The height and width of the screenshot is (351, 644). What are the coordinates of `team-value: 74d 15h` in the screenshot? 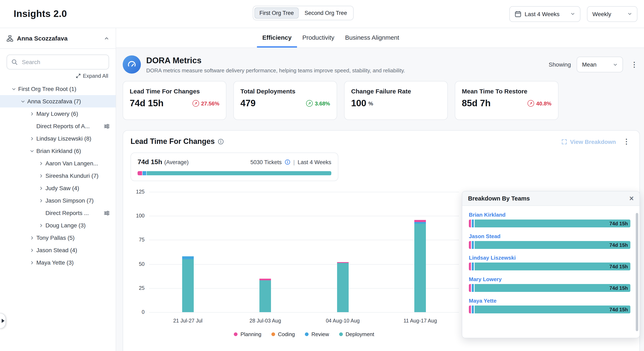 It's located at (619, 224).